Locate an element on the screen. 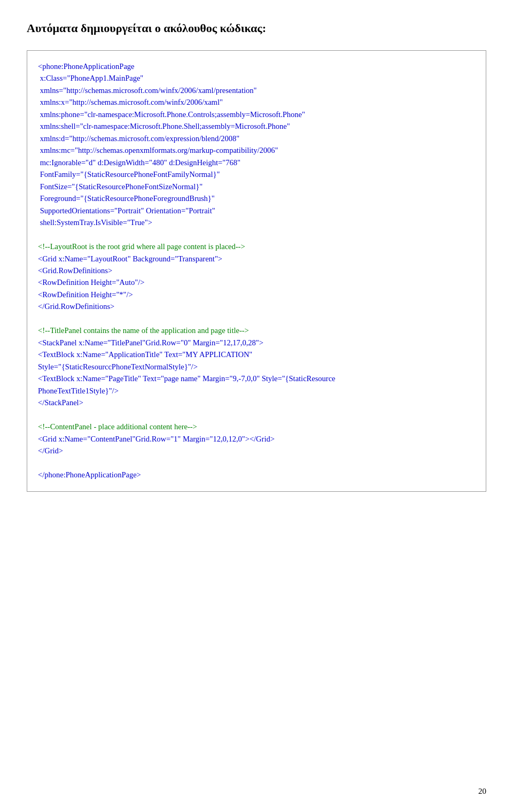 This screenshot has height=812, width=513. code-line-1: <phone:PhoneApplicationPage x:Class="Pho… is located at coordinates (172, 144).